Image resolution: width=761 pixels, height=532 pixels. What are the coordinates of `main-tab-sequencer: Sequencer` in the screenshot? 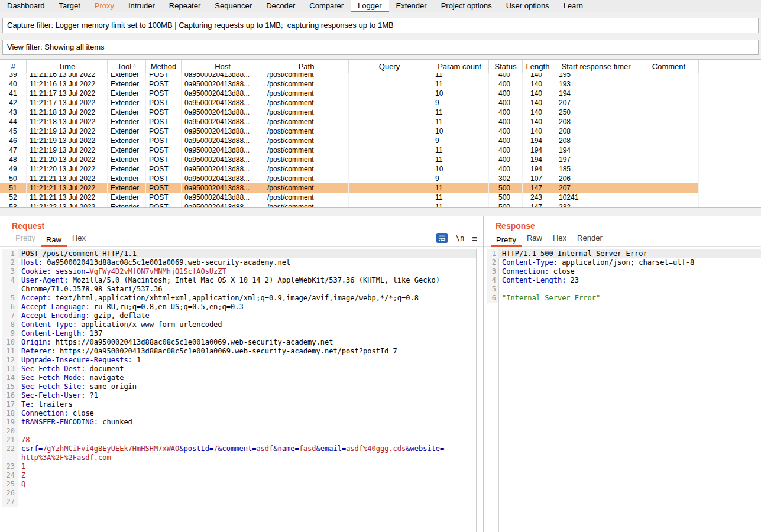 It's located at (233, 6).